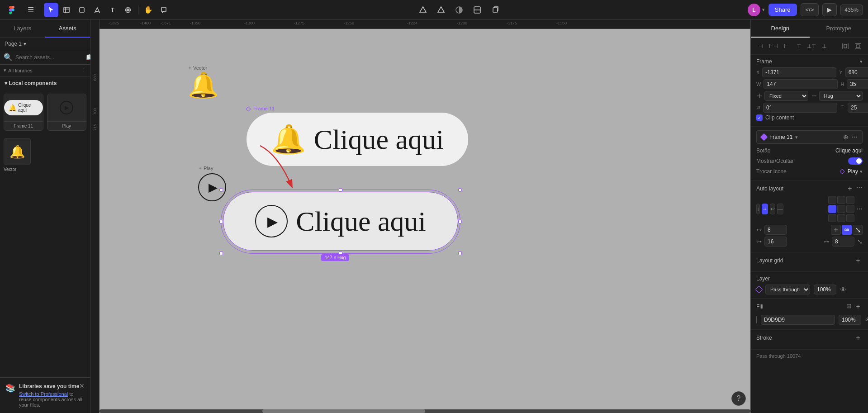  What do you see at coordinates (757, 320) in the screenshot?
I see `fill-color-swatch` at bounding box center [757, 320].